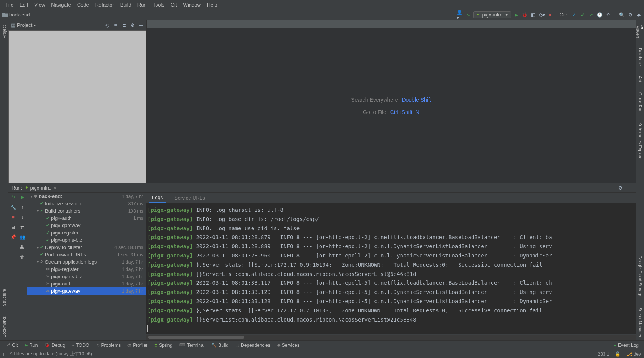  What do you see at coordinates (83, 5) in the screenshot?
I see `menu-code: Code` at bounding box center [83, 5].